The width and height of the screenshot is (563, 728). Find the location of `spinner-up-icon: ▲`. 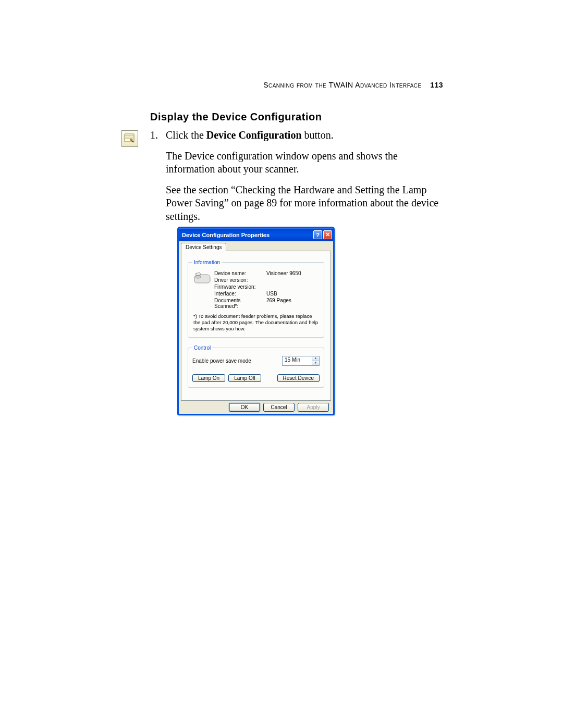

spinner-up-icon: ▲ is located at coordinates (316, 359).